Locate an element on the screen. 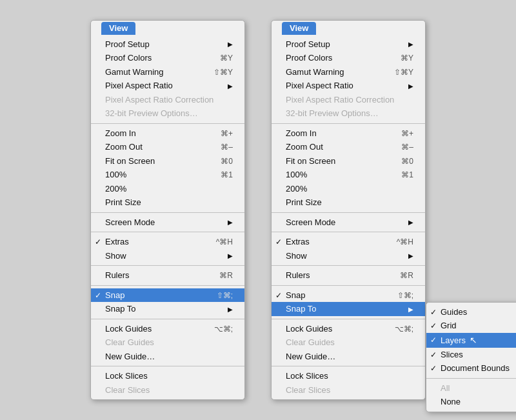  submenu-item-slices: Slices is located at coordinates (471, 355).